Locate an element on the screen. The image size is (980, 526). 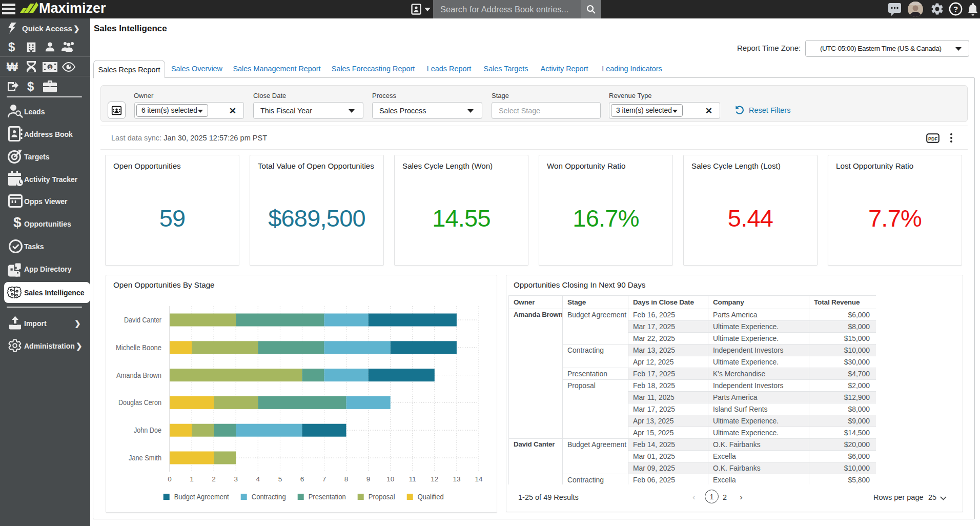
svg-text: 2 is located at coordinates (214, 479).